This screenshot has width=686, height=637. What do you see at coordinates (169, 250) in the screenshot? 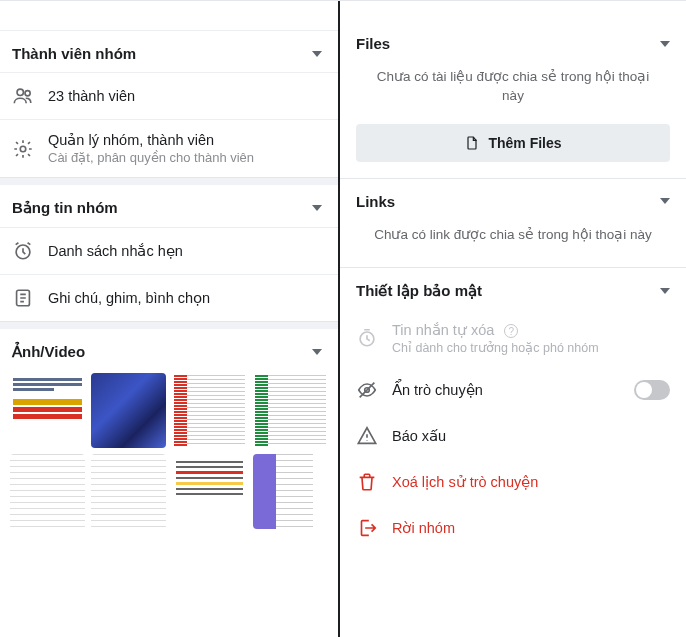
I see `reminders-row: Danh sách nhắc hẹn` at bounding box center [169, 250].